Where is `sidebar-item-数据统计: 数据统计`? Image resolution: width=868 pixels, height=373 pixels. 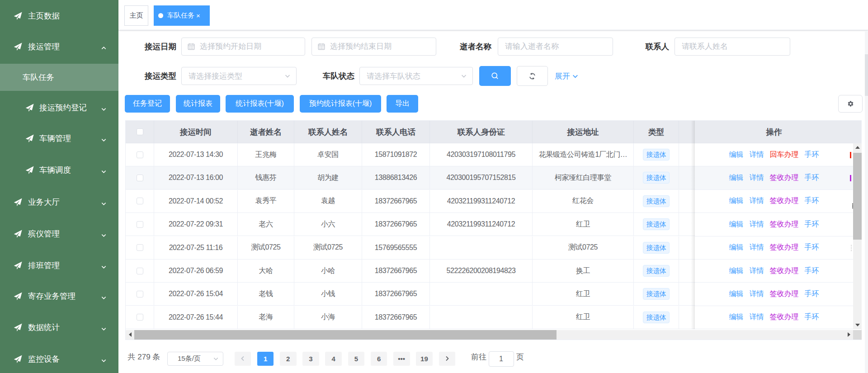 sidebar-item-数据统计: 数据统计 is located at coordinates (59, 327).